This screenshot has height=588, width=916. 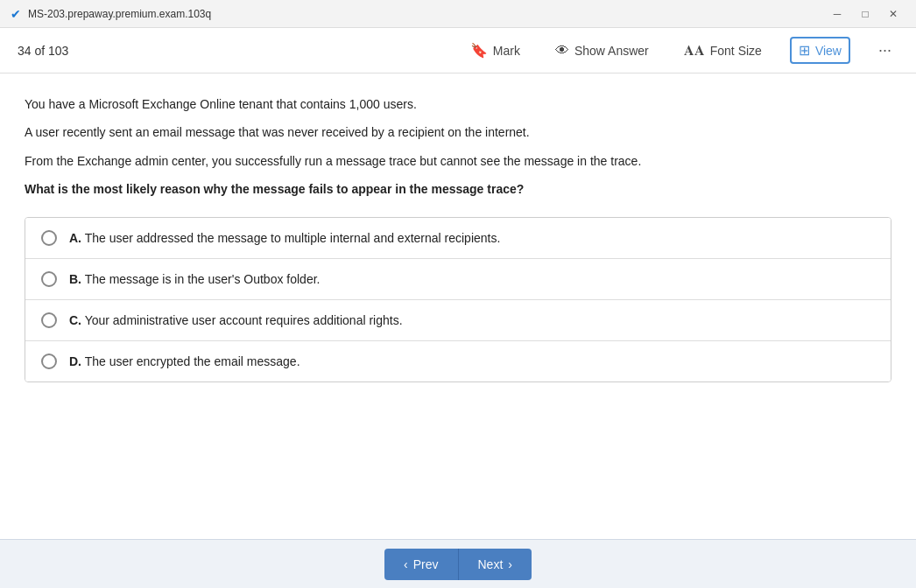 I want to click on font-size-label: Font Size, so click(x=736, y=51).